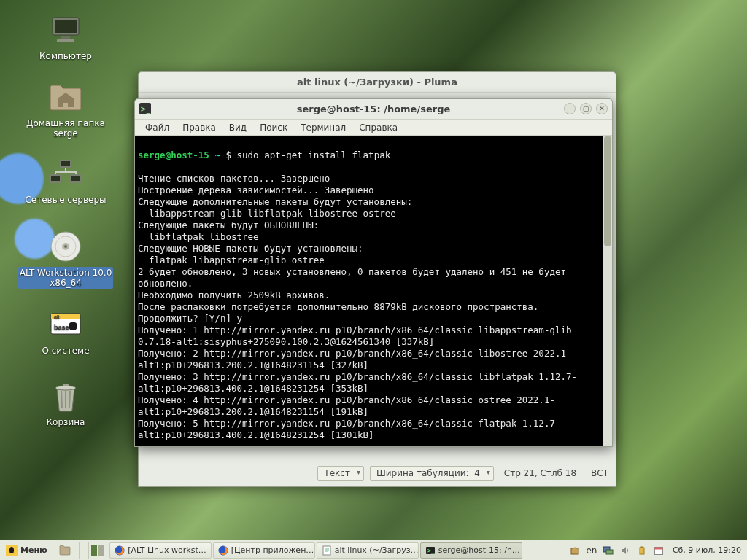  What do you see at coordinates (264, 551) in the screenshot?
I see `taskbar-item-firefox-2: [Центр приложен…` at bounding box center [264, 551].